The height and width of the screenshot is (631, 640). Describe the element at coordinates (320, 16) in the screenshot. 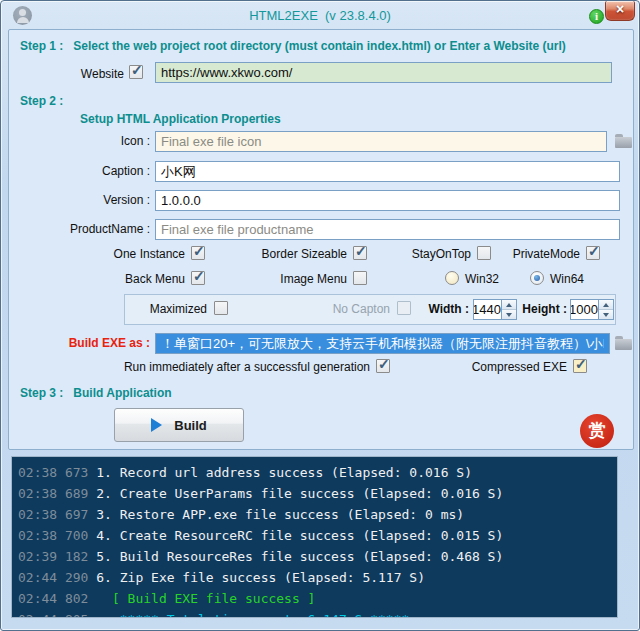

I see `window-title: HTML2EXE (v 23.8.4.0)` at that location.